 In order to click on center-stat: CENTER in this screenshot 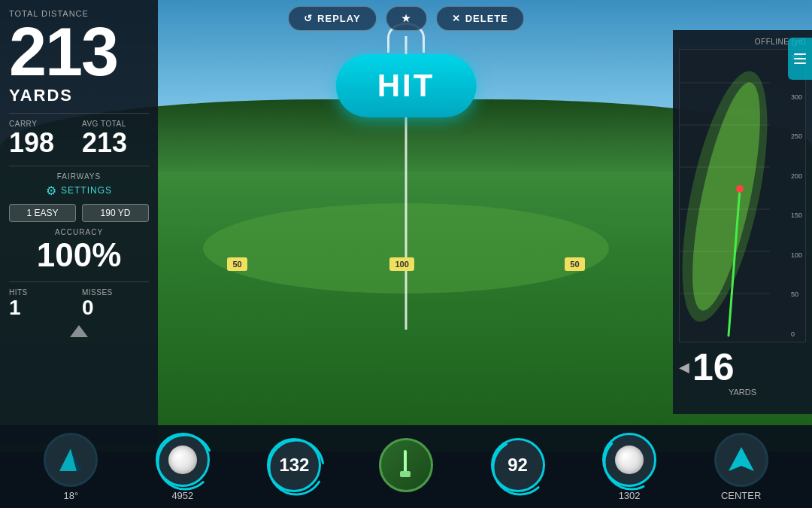, I will do `click(741, 467)`.